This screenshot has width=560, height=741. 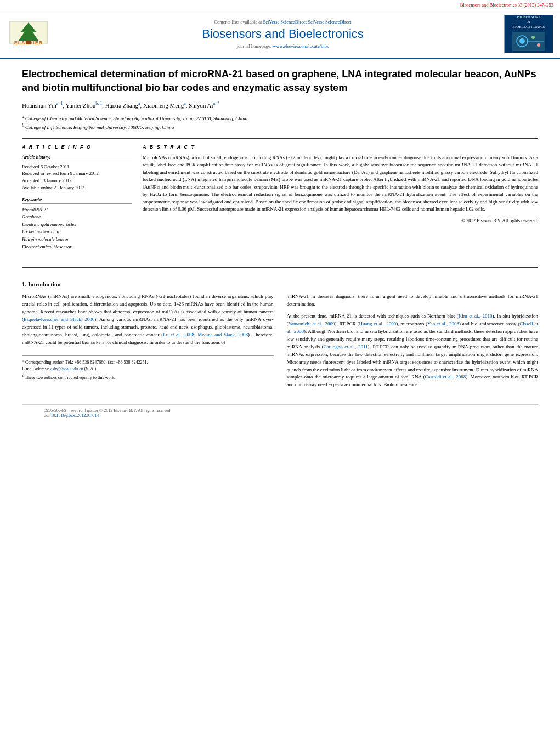 I want to click on intro-section: 1. Introduction MicroRNAs (miRNAs) are s…, so click(x=280, y=337).